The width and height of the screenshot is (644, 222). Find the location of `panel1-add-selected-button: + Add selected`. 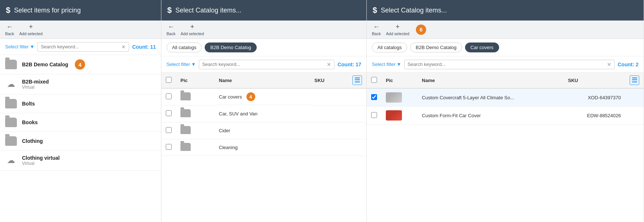

panel1-add-selected-button: + Add selected is located at coordinates (31, 29).